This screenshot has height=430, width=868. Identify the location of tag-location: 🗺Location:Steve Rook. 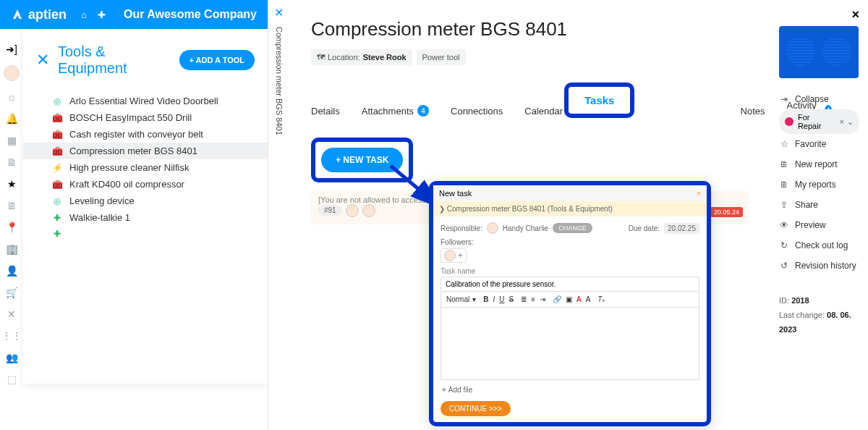
(362, 57).